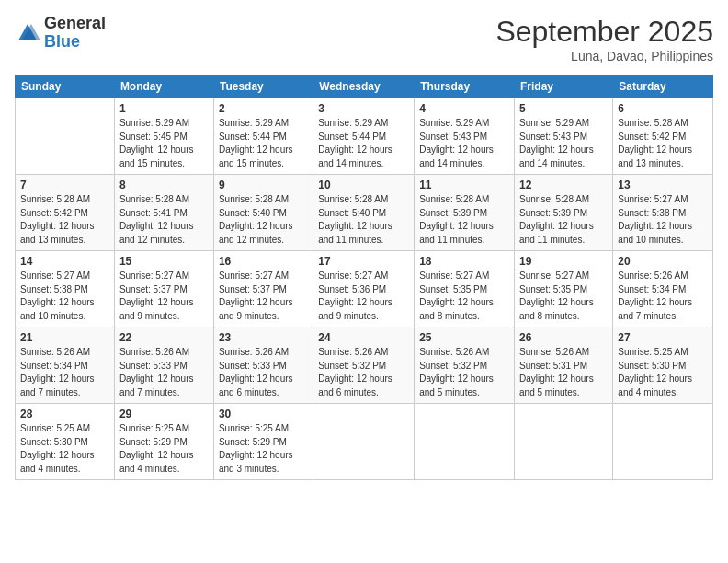 The width and height of the screenshot is (728, 563). I want to click on calendar-cell: 20Sunrise: 5:26 AM Sunset: 5:34 PM Dayli…, so click(664, 289).